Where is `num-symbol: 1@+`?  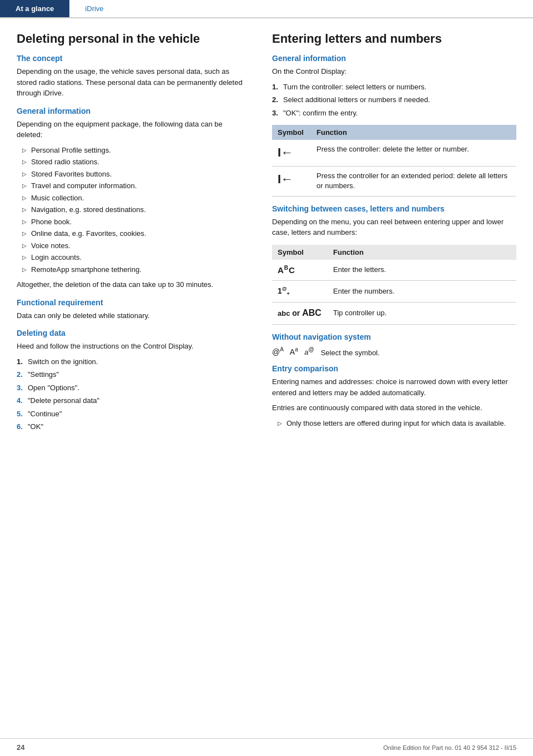 num-symbol: 1@+ is located at coordinates (284, 291).